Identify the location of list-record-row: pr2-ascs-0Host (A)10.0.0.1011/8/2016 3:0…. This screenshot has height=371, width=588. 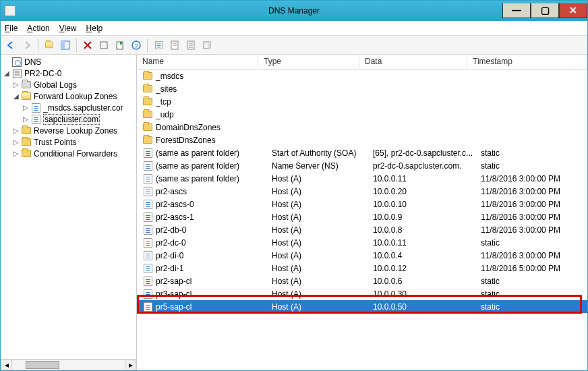
(362, 204).